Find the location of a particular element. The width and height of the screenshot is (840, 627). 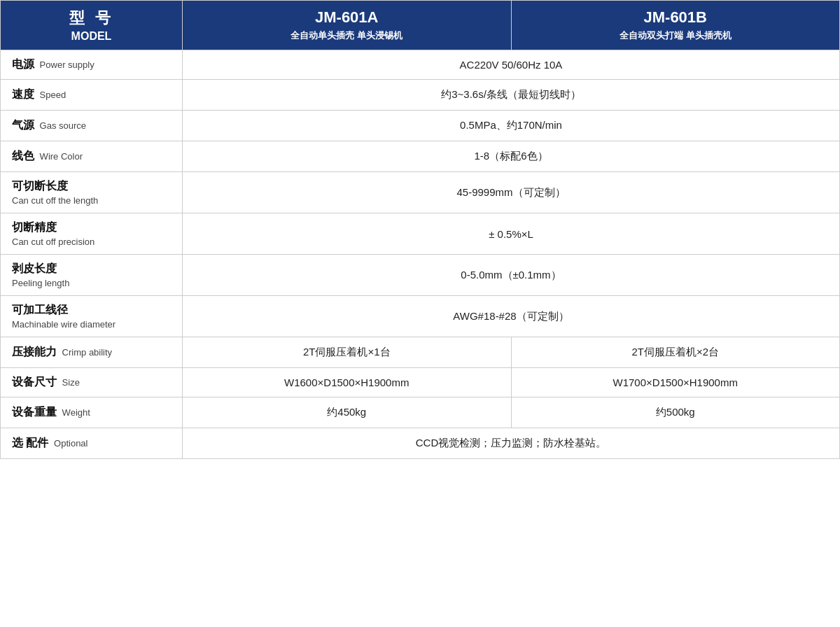

table-row: 线色 Wire Color1-8（标配6色） is located at coordinates (420, 157).